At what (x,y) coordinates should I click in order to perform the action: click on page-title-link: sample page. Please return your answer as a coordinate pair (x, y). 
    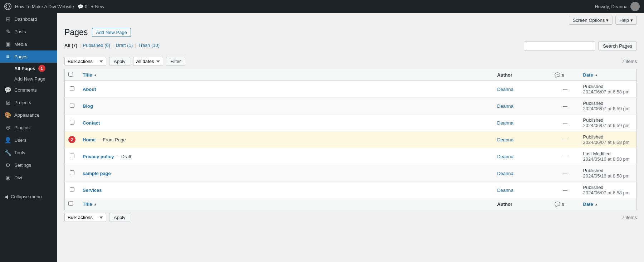
    Looking at the image, I should click on (97, 173).